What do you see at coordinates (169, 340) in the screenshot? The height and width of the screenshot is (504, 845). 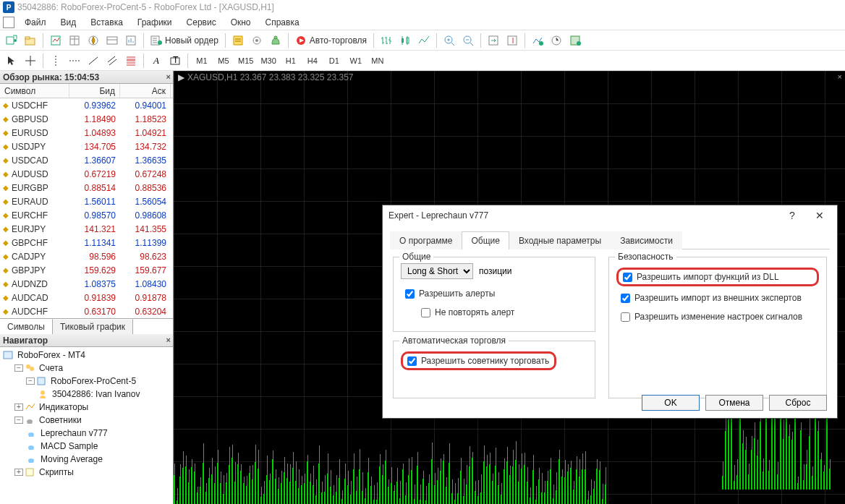 I see `navigator-close-icon: ×` at bounding box center [169, 340].